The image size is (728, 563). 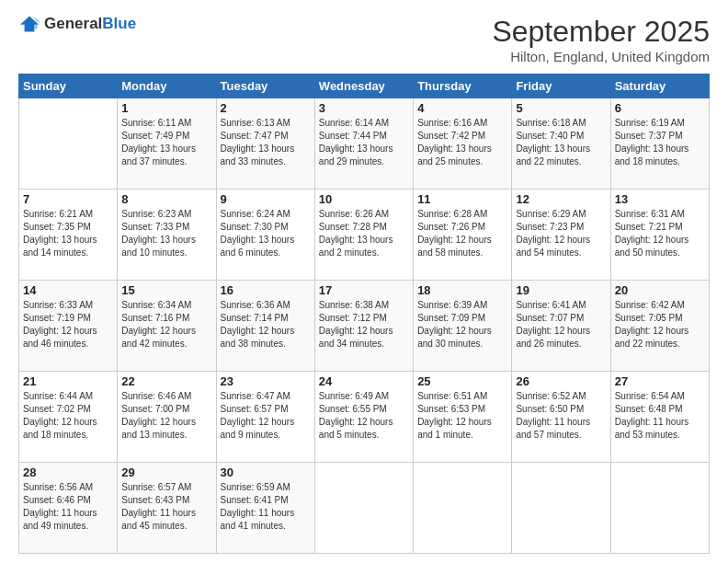 What do you see at coordinates (68, 381) in the screenshot?
I see `day-number: 21` at bounding box center [68, 381].